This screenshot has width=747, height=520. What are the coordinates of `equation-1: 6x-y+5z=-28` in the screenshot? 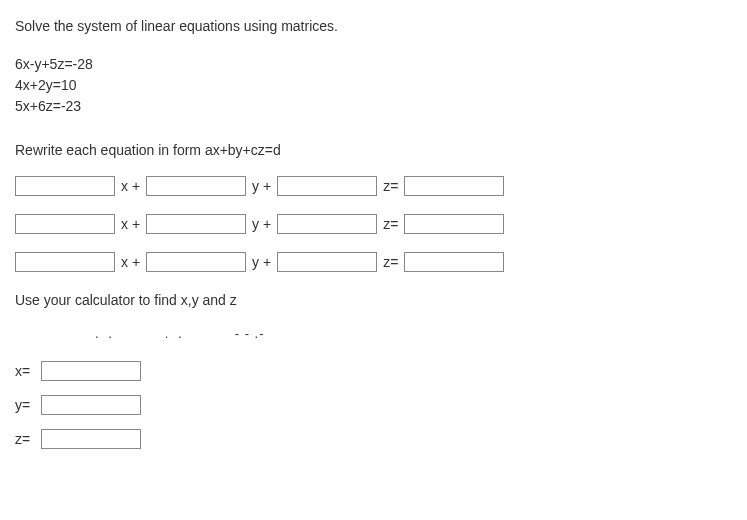 It's located at (374, 64).